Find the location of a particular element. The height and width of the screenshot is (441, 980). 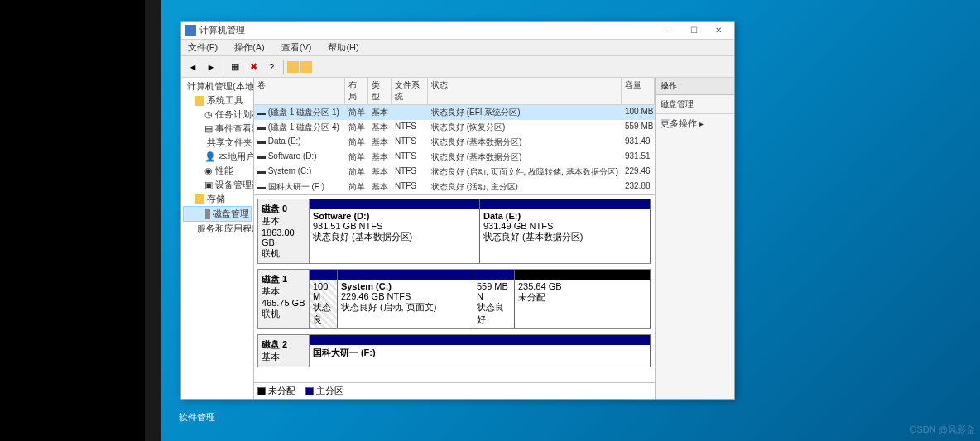

partition-unallocated: 235.64 GB 未分配 is located at coordinates (583, 300).